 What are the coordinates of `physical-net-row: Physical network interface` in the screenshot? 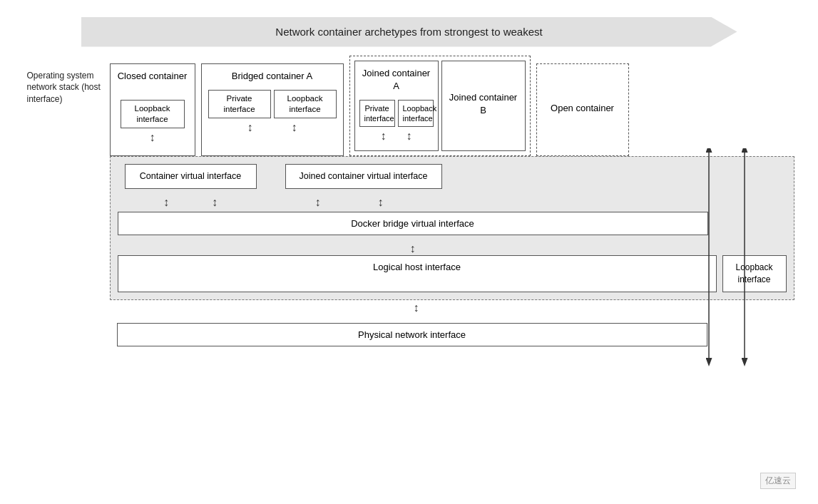 It's located at (452, 335).